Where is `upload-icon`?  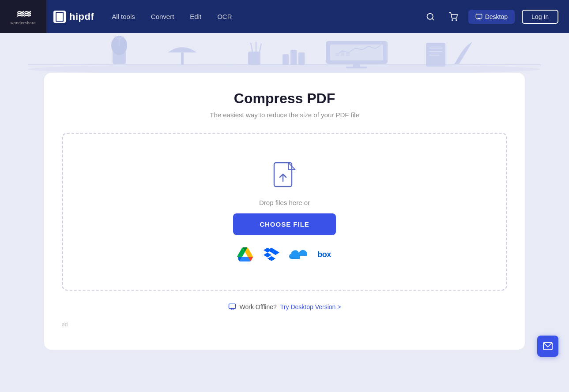
upload-icon is located at coordinates (285, 176).